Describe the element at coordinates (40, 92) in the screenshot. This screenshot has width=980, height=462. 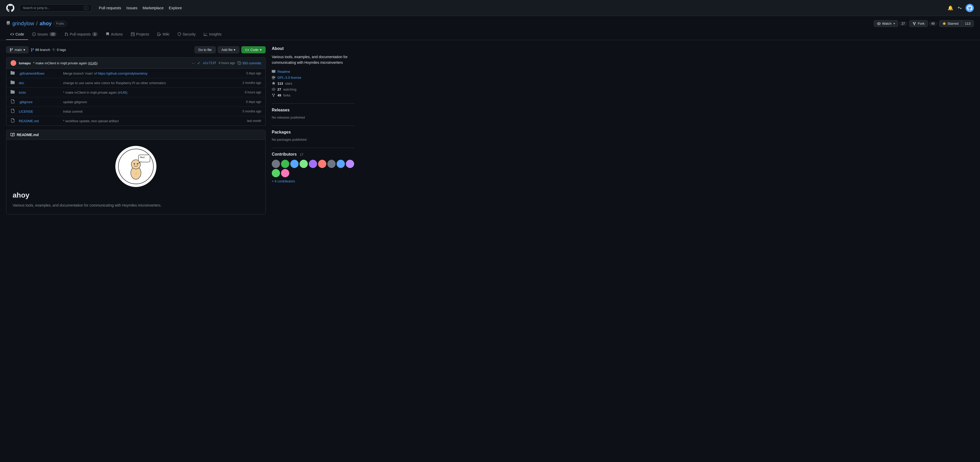
I see `file-name-link: tools` at that location.